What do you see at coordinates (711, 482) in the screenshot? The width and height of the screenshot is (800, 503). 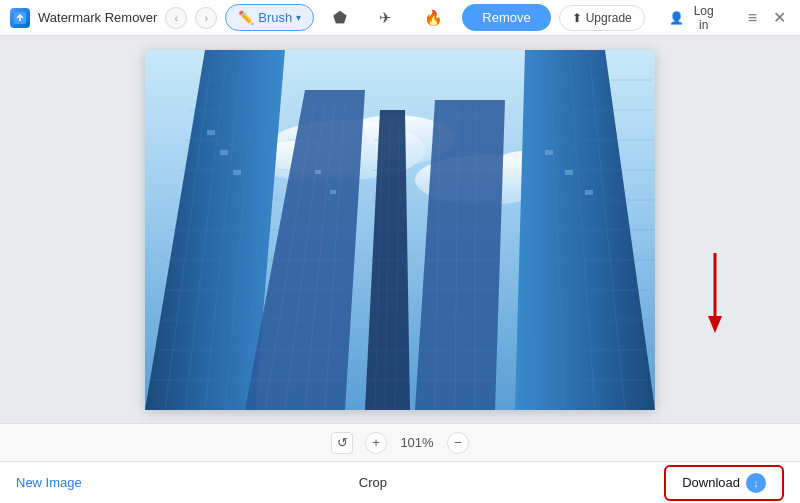 I see `download-label: Download` at bounding box center [711, 482].